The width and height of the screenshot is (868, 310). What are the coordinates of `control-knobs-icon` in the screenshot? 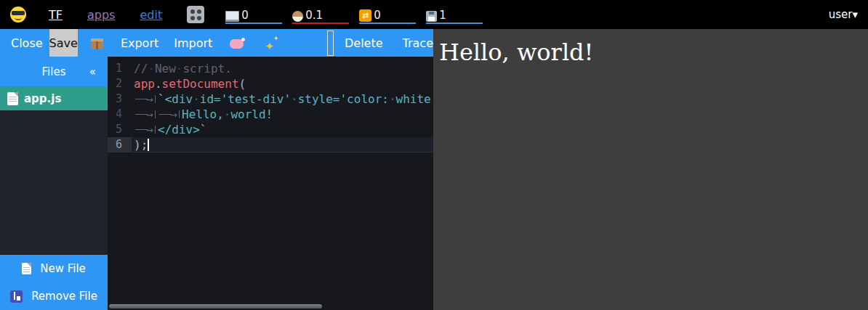 It's located at (196, 15).